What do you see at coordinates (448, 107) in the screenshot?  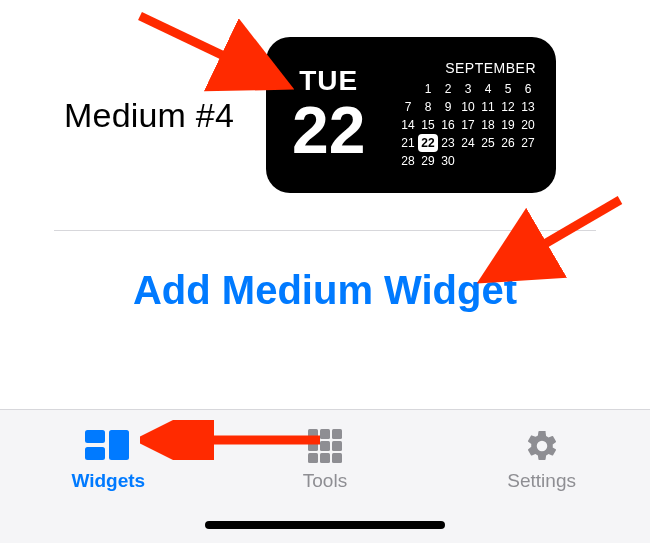 I see `calendar-cell: 9` at bounding box center [448, 107].